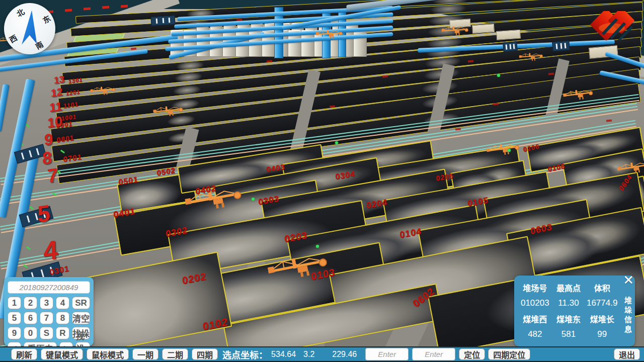 The image size is (644, 362). I want to click on key-6: 6, so click(30, 318).